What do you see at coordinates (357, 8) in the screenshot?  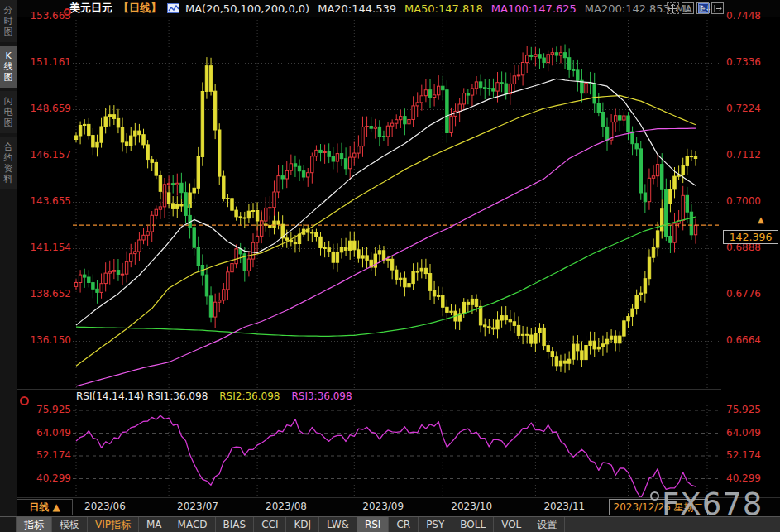 I see `indicator-readout-1: MA20:144.539` at bounding box center [357, 8].